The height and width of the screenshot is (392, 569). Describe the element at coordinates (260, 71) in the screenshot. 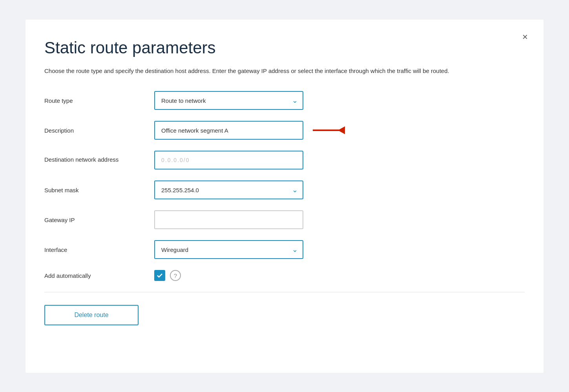

I see `dialog-description: Choose the route type and specify the de…` at that location.